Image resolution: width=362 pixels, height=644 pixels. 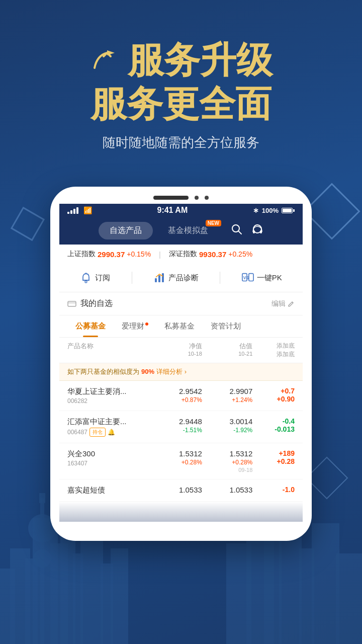 What do you see at coordinates (188, 230) in the screenshot?
I see `tab-fund-sim: 基金模拟盘 NEW` at bounding box center [188, 230].